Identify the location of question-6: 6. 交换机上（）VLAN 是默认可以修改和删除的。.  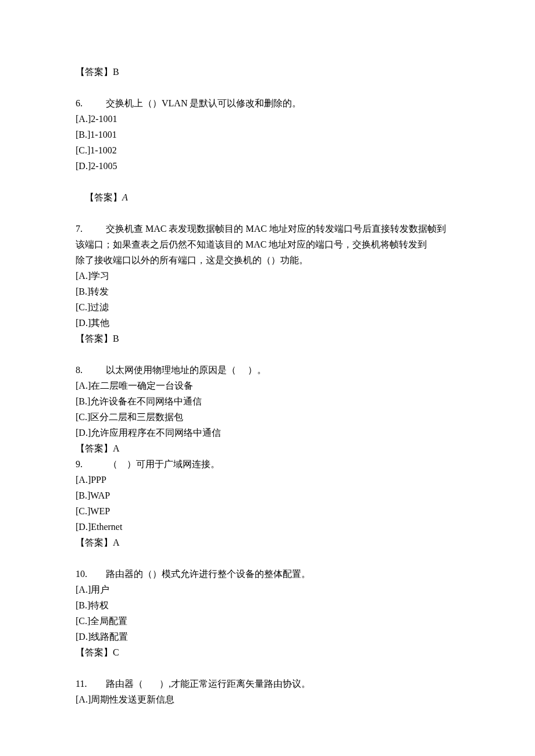
(270, 103).